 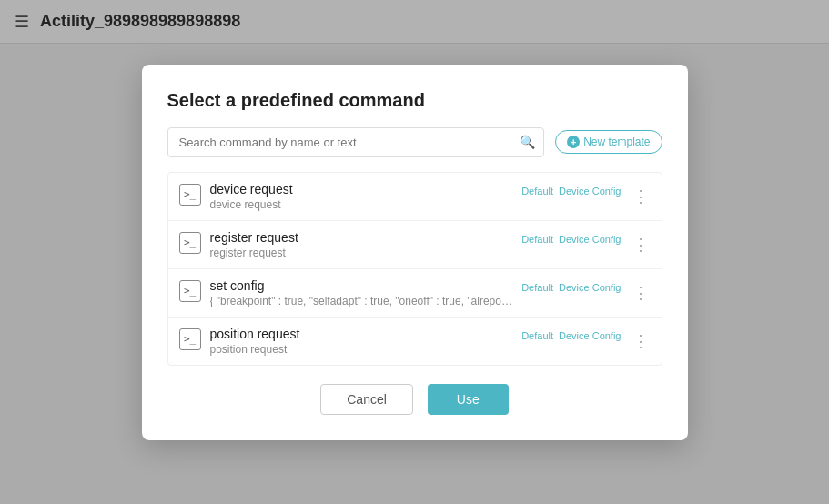 What do you see at coordinates (641, 341) in the screenshot?
I see `more-menu-icon-4: ⋮` at bounding box center [641, 341].